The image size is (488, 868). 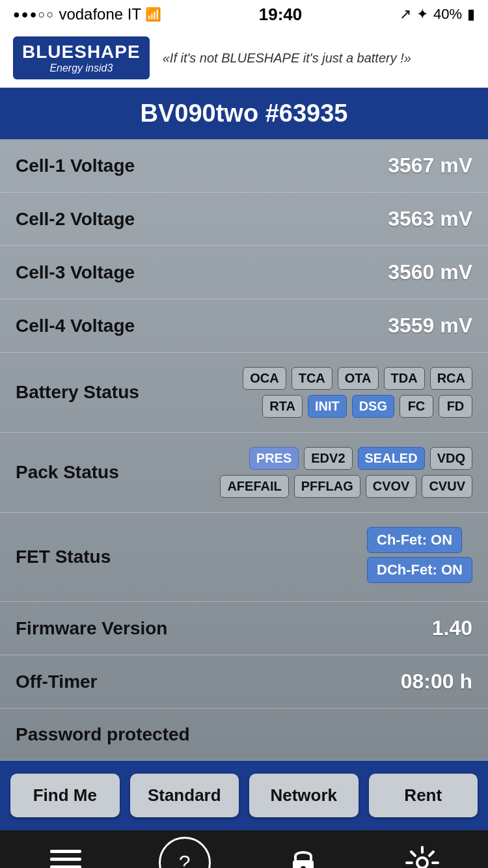 I want to click on status-left: ●●●○○ vodafone IT 📶, so click(x=87, y=14).